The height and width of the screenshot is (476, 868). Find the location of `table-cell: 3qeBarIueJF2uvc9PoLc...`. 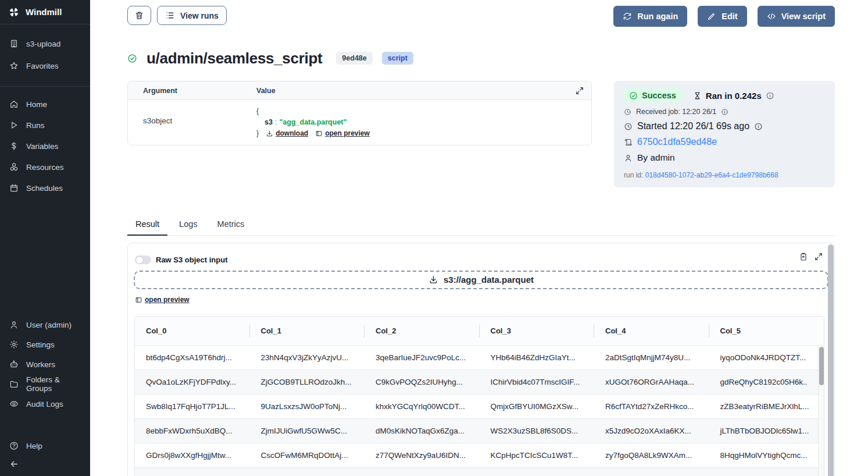

table-cell: 3qeBarIueJF2uvc9PoLc... is located at coordinates (422, 358).